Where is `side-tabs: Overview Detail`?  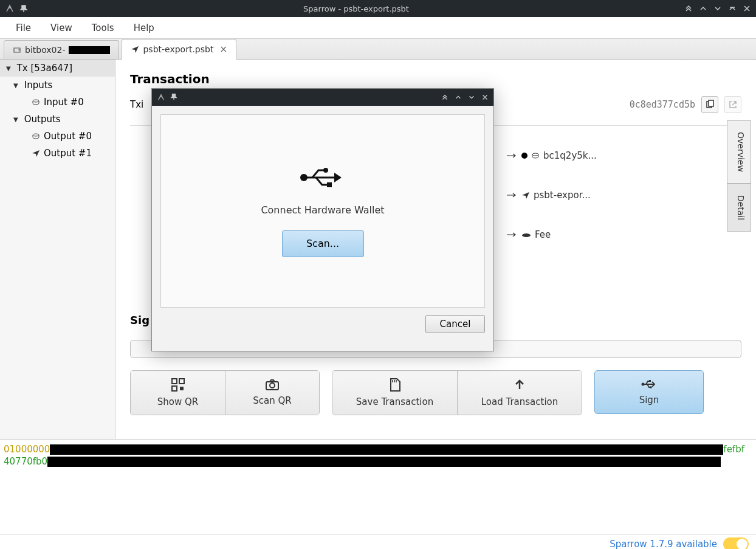 side-tabs: Overview Detail is located at coordinates (739, 176).